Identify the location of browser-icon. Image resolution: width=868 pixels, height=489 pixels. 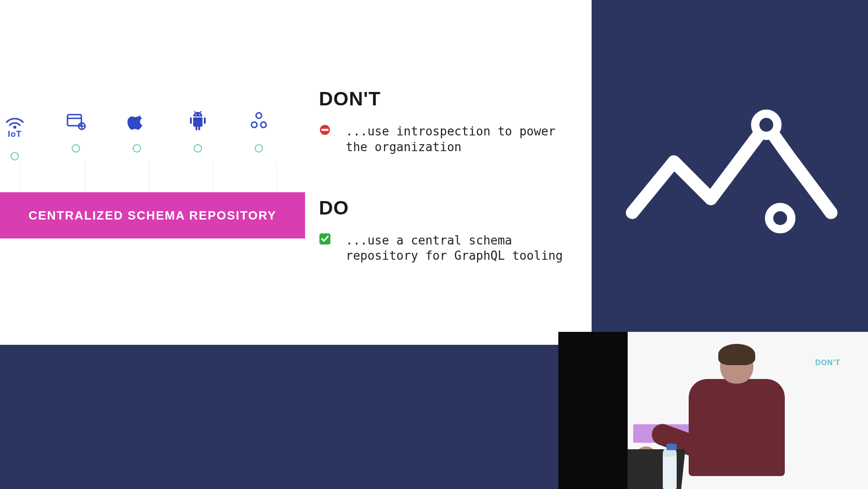
(76, 121).